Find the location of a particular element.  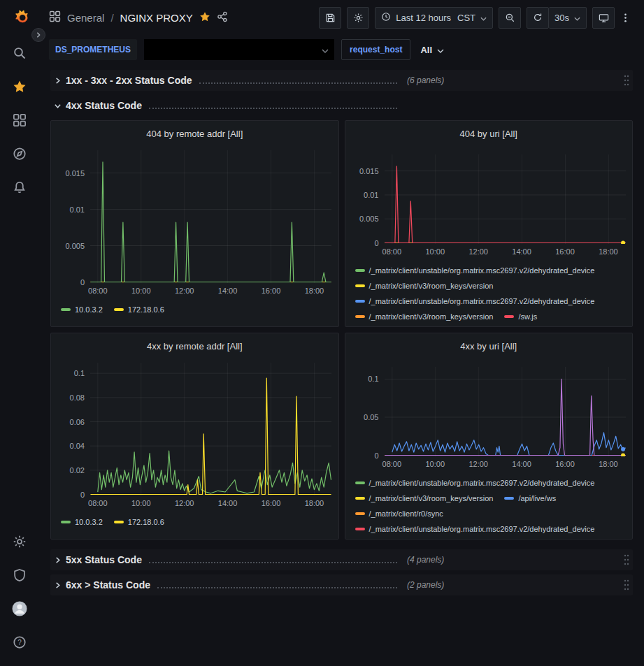

dashboard-row-6xx: 6xx > Status Code (2 panels) is located at coordinates (341, 585).